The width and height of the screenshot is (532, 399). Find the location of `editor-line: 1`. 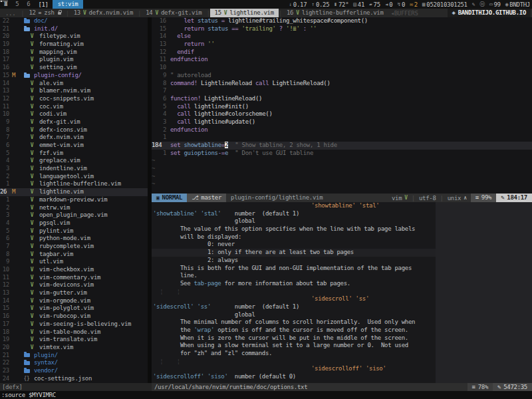

editor-line: 1 is located at coordinates (342, 138).